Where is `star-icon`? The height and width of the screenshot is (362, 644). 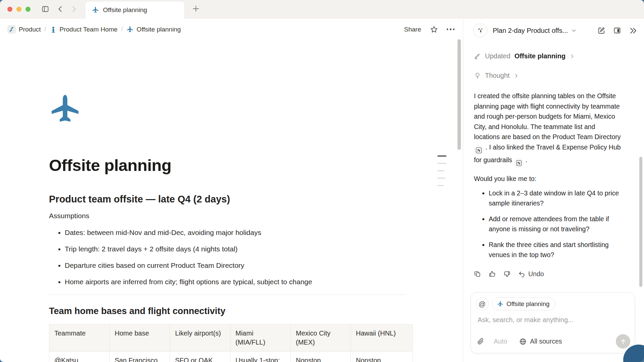
star-icon is located at coordinates (434, 29).